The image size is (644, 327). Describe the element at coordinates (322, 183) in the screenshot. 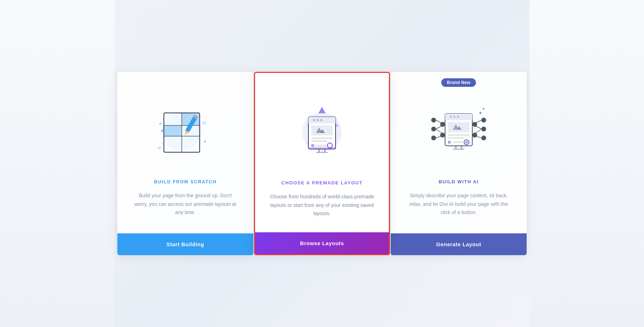

I see `premade-title: CHOOSE A PREMADE LAYOUT` at that location.